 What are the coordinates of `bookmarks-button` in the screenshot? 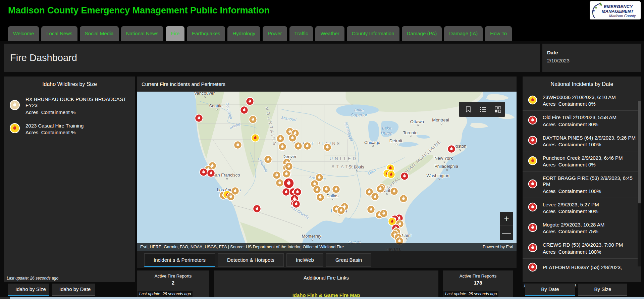 It's located at (468, 109).